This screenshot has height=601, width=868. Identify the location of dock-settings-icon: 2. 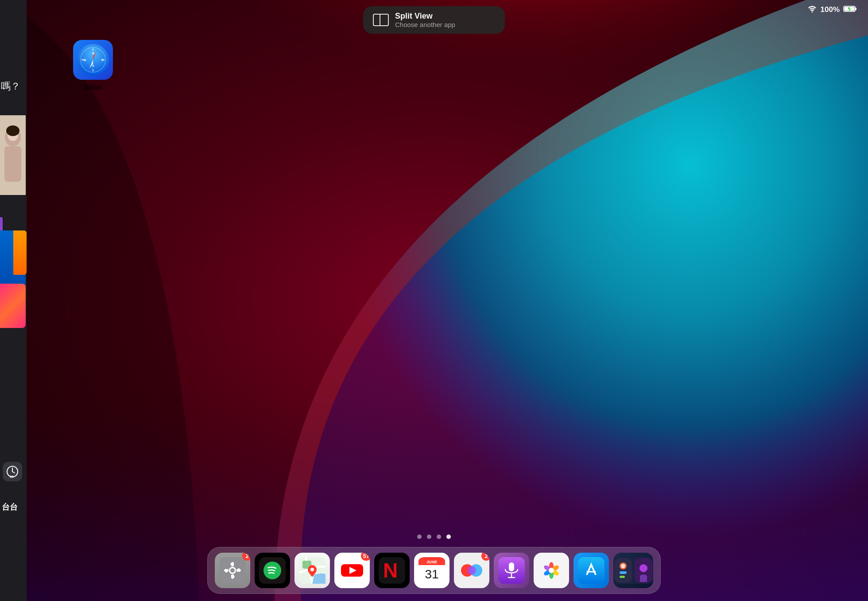
(232, 570).